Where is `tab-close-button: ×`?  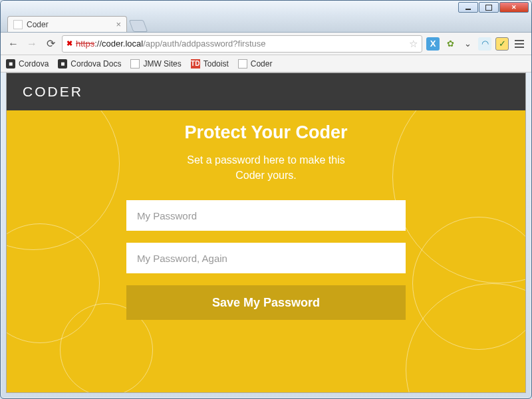
tab-close-button: × is located at coordinates (118, 24).